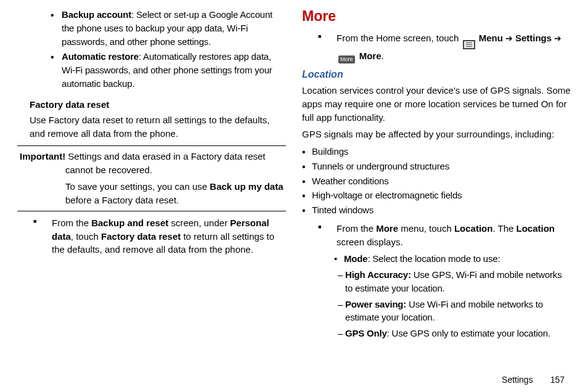  What do you see at coordinates (399, 38) in the screenshot?
I see `nav-text-a: From the Home screen, touch` at bounding box center [399, 38].